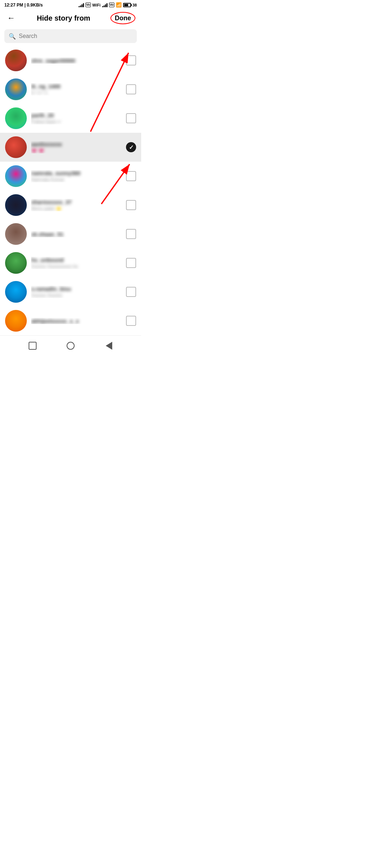  What do you see at coordinates (123, 18) in the screenshot?
I see `done-button: Done` at bounding box center [123, 18].